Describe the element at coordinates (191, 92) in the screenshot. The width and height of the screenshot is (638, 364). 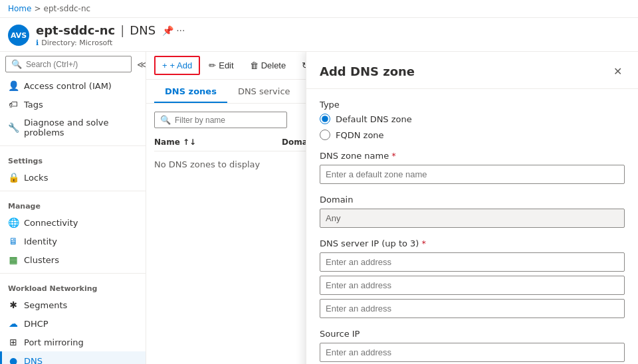
I see `tab-dns-zones: DNS zones` at that location.